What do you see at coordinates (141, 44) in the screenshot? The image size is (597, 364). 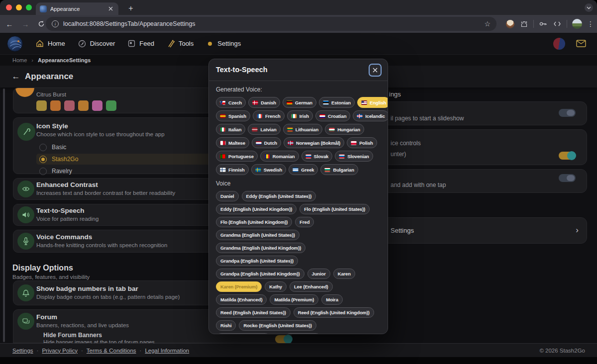 I see `nav-item-feed: Feed` at bounding box center [141, 44].